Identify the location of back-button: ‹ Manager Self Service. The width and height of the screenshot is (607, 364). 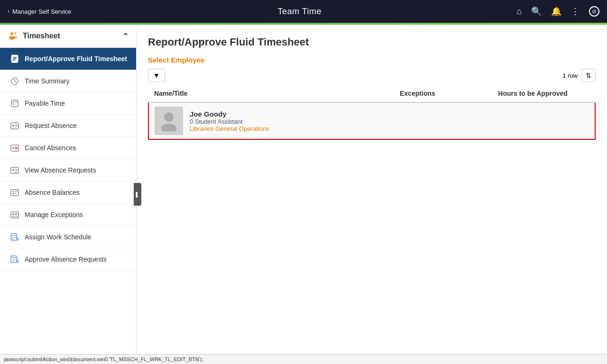
(39, 11).